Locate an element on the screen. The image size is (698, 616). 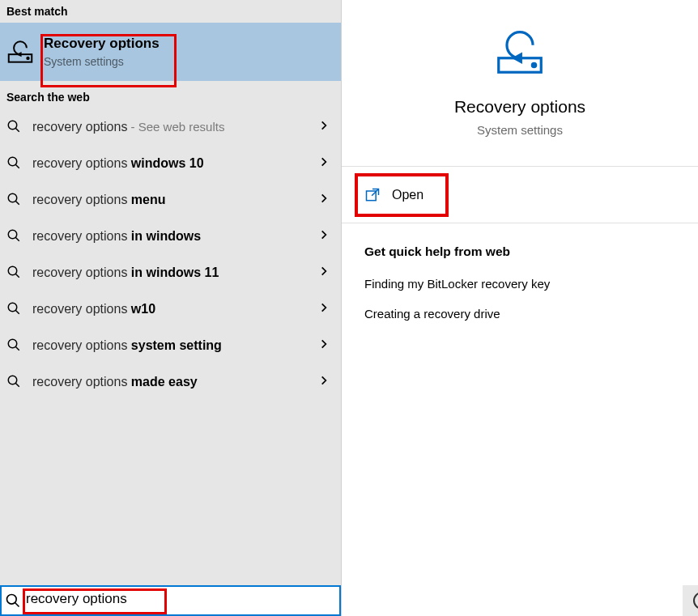
open-label: Open is located at coordinates (408, 195).